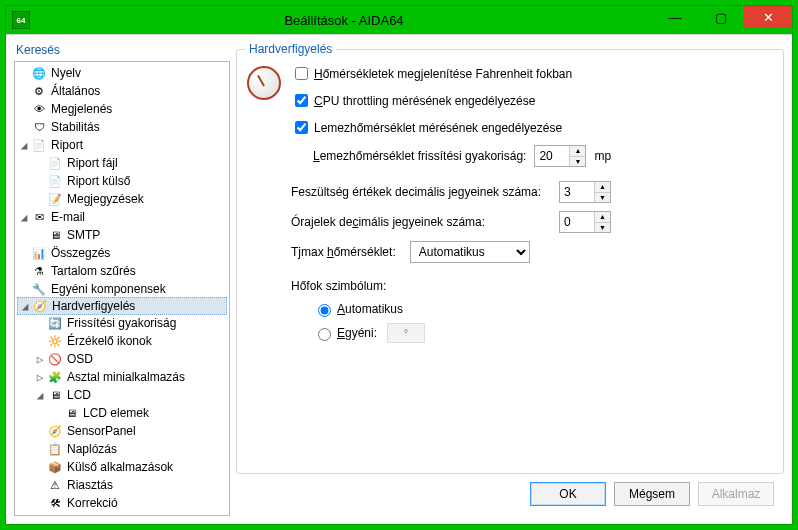  What do you see at coordinates (122, 235) in the screenshot?
I see `tree-item: 🖥SMTP` at bounding box center [122, 235].